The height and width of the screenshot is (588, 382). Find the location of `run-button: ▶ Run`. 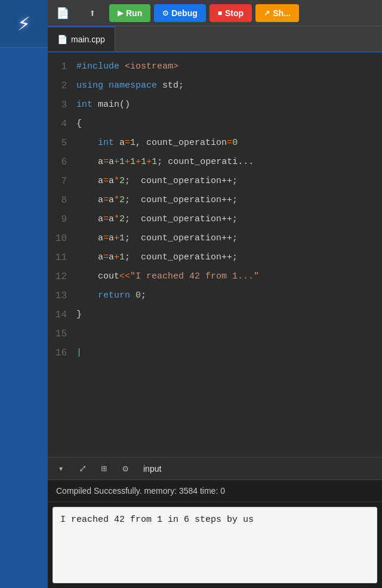

run-button: ▶ Run is located at coordinates (130, 13).